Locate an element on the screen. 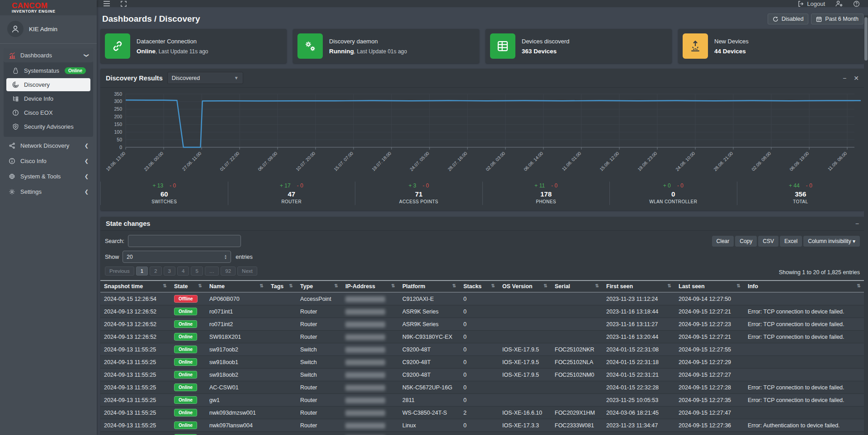 This screenshot has width=868, height=435. page-length-value: 20 is located at coordinates (129, 257).